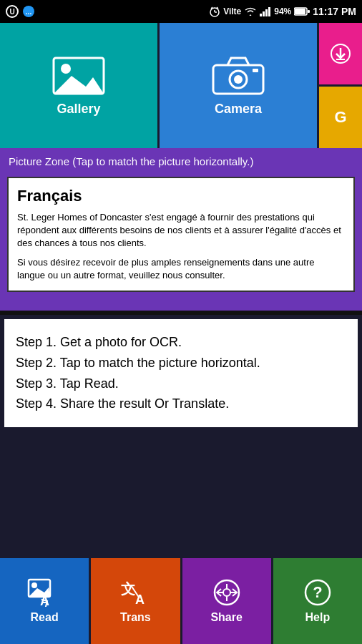 The width and height of the screenshot is (362, 644). What do you see at coordinates (341, 54) in the screenshot?
I see `download-icon` at bounding box center [341, 54].